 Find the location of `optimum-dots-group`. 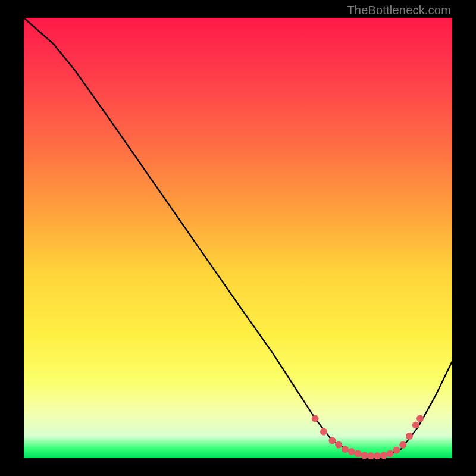

optimum-dots-group is located at coordinates (368, 437).